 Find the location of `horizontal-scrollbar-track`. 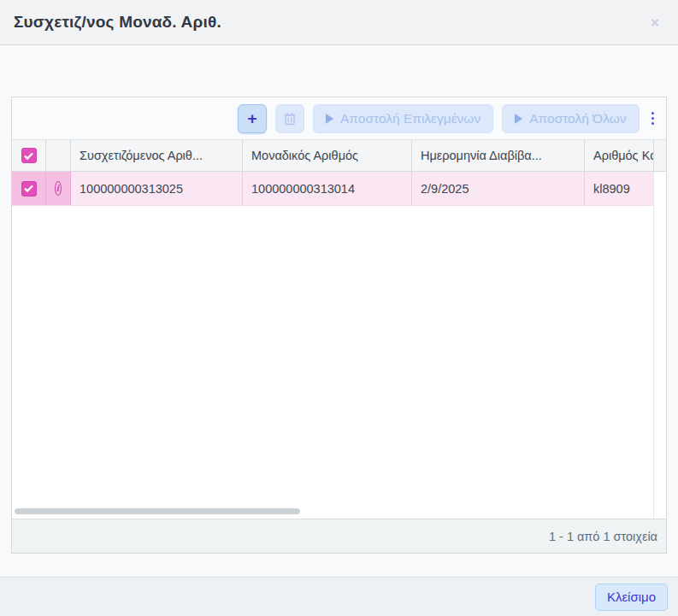

horizontal-scrollbar-track is located at coordinates (333, 512).